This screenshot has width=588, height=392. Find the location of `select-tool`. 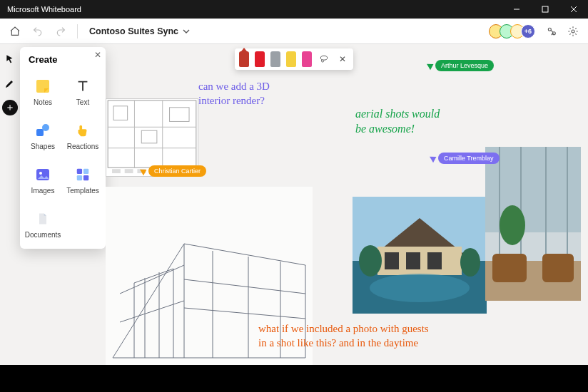

select-tool is located at coordinates (10, 59).